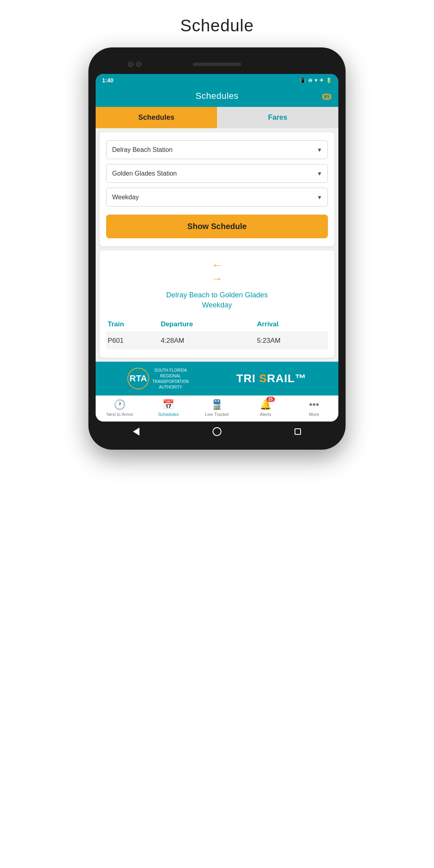 Image resolution: width=434 pixels, height=868 pixels. Describe the element at coordinates (303, 80) in the screenshot. I see `vibrate-icon: 📳` at that location.